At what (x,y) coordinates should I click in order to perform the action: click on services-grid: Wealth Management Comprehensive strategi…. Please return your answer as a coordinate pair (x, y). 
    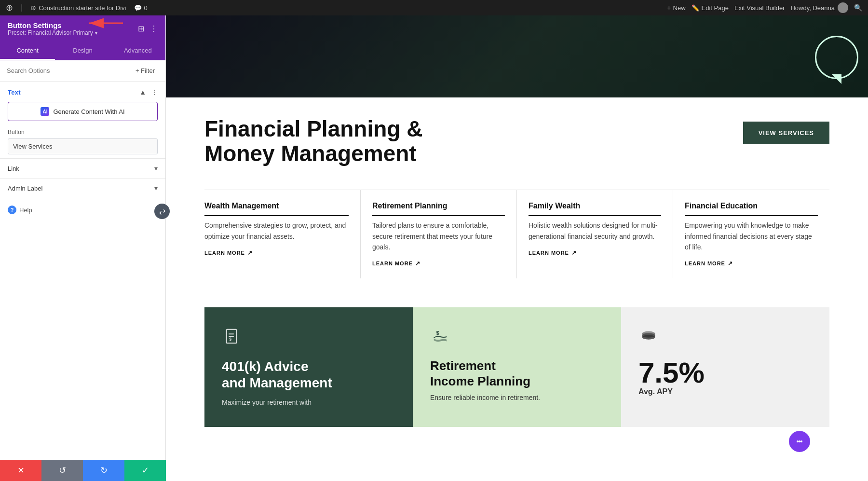
    Looking at the image, I should click on (517, 234).